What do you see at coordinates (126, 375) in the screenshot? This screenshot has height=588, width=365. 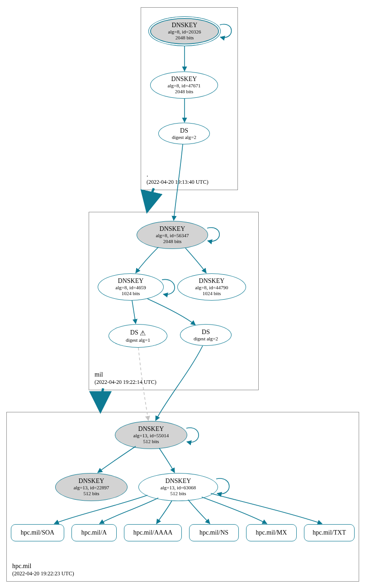 I see `zone-mil-name: mil` at bounding box center [126, 375].